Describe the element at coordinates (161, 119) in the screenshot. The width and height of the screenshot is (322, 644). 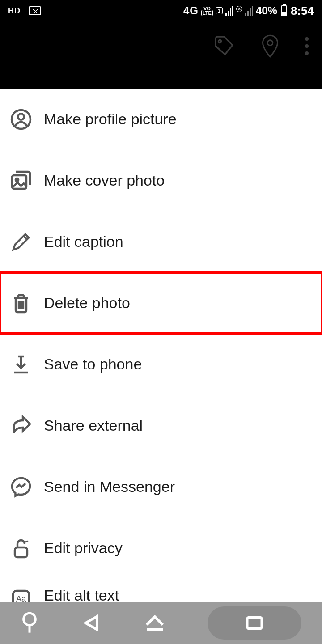
I see `make-profile-picture-item: Make profile picture` at that location.